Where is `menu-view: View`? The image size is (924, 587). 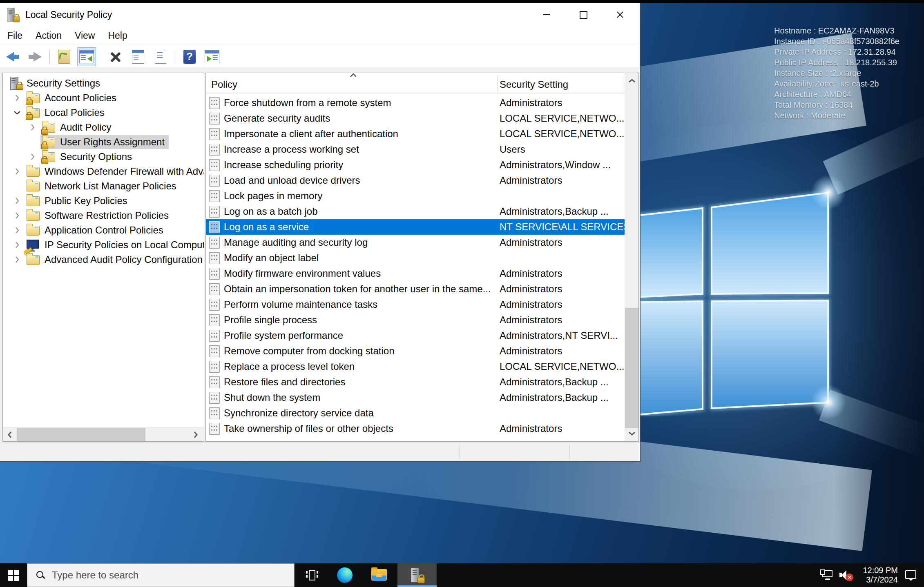 menu-view: View is located at coordinates (85, 36).